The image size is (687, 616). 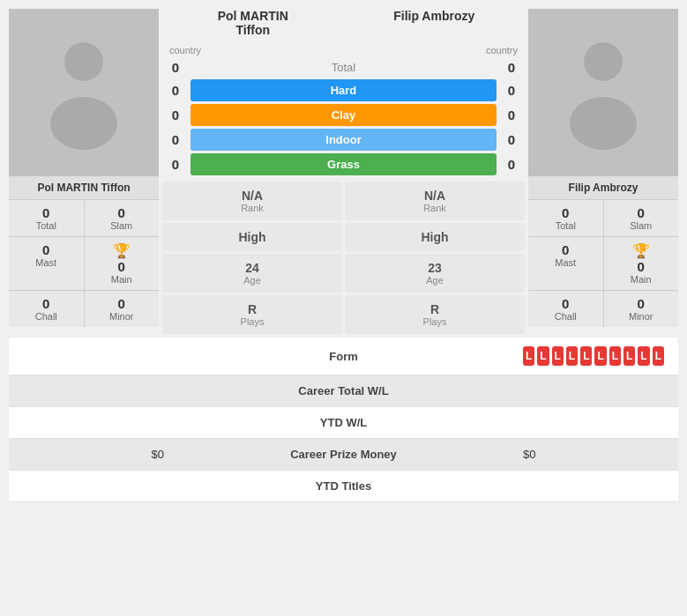 I want to click on left-chall-cell: 0 Chall, so click(x=46, y=308).